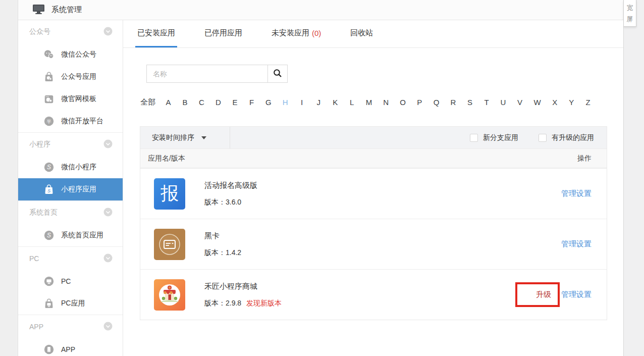  What do you see at coordinates (71, 259) in the screenshot?
I see `sidebar-section-header: PC` at bounding box center [71, 259].